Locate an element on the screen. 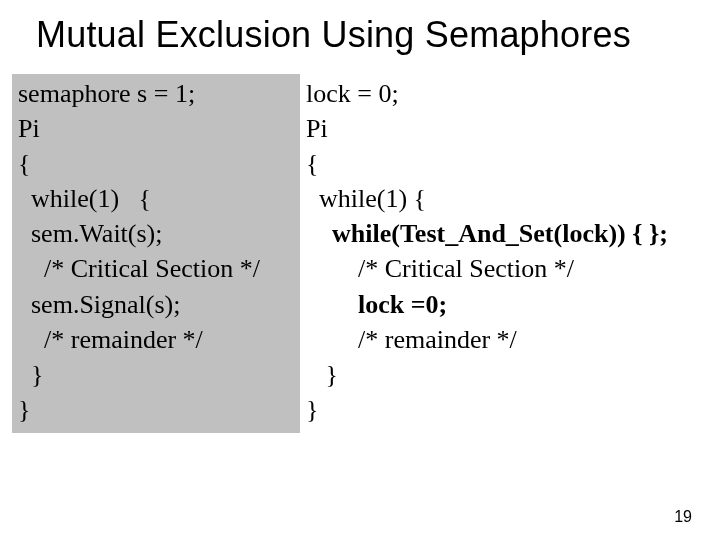 Image resolution: width=720 pixels, height=540 pixels. code-line: sem.Signal(s); is located at coordinates (156, 304).